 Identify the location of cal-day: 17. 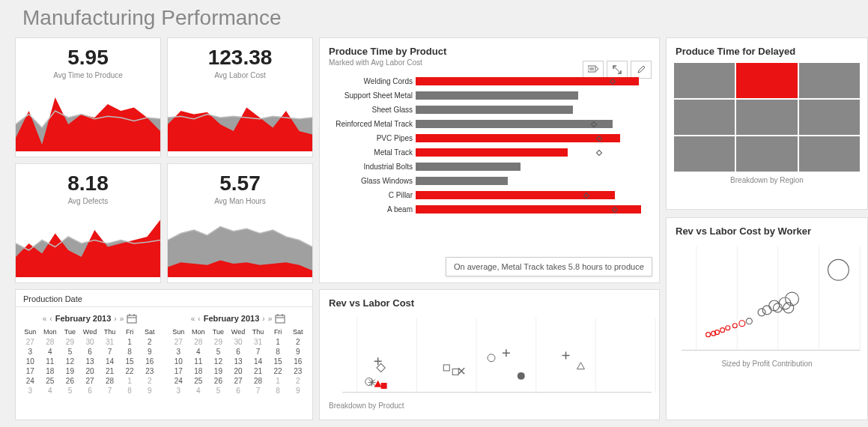
(30, 372).